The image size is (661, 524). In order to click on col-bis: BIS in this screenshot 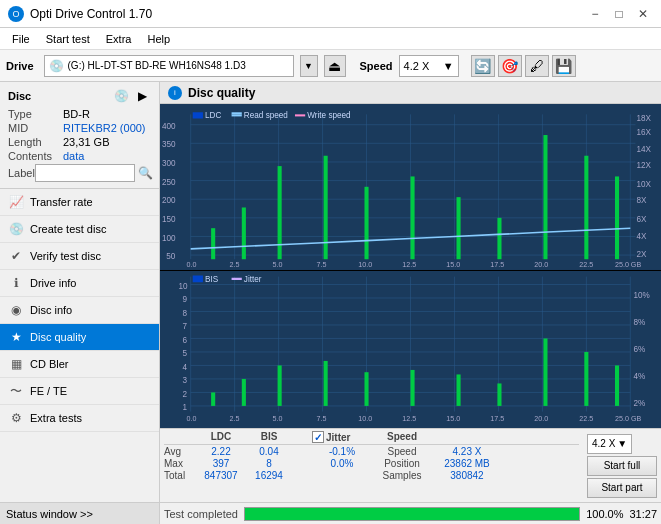, I will do `click(269, 437)`.